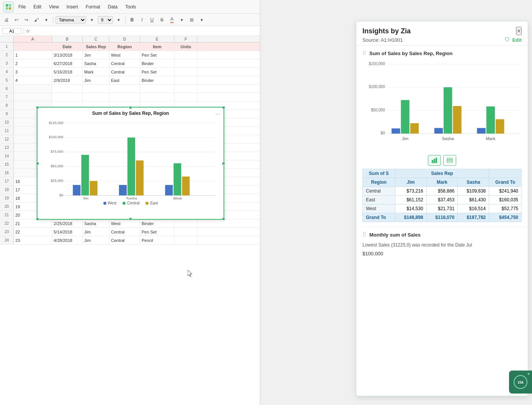 The image size is (532, 405). Describe the element at coordinates (96, 97) in the screenshot. I see `cell-7c` at that location.